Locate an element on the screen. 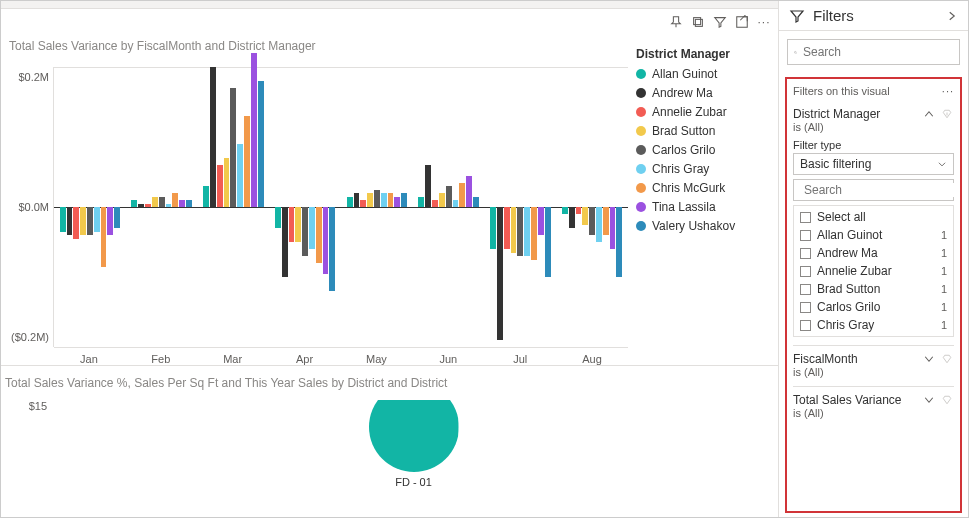  filter-icon is located at coordinates (720, 22).